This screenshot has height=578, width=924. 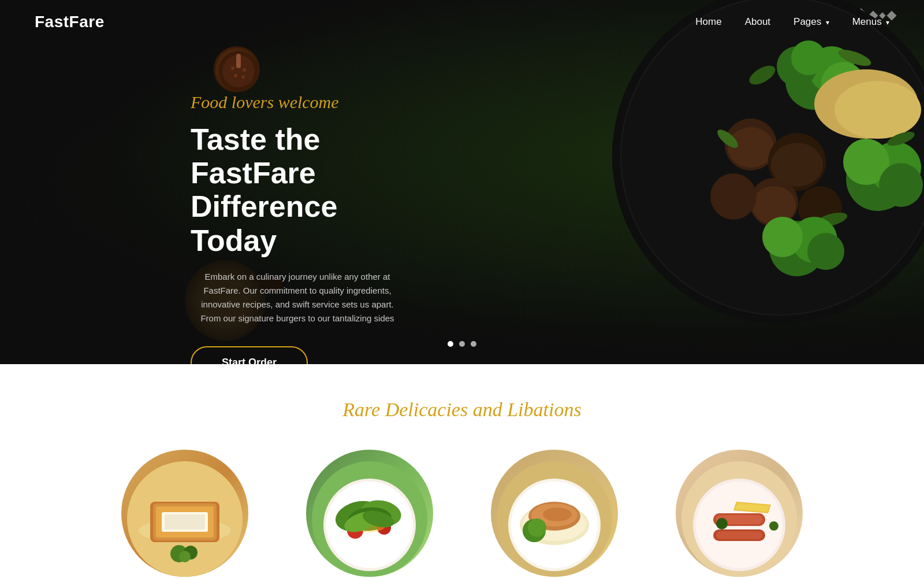 What do you see at coordinates (69, 22) in the screenshot?
I see `brand-logo: FastFare` at bounding box center [69, 22].